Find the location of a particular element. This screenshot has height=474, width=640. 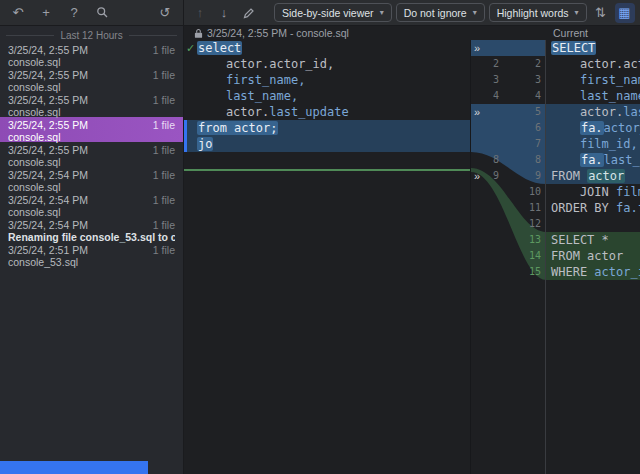

ignore-policy-label: Do not ignore is located at coordinates (436, 13).